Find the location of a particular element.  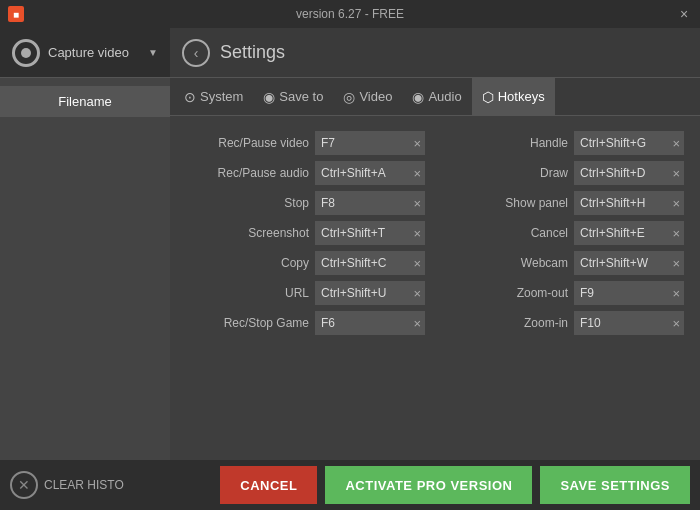

hotkey-label-url: URL is located at coordinates (248, 293).